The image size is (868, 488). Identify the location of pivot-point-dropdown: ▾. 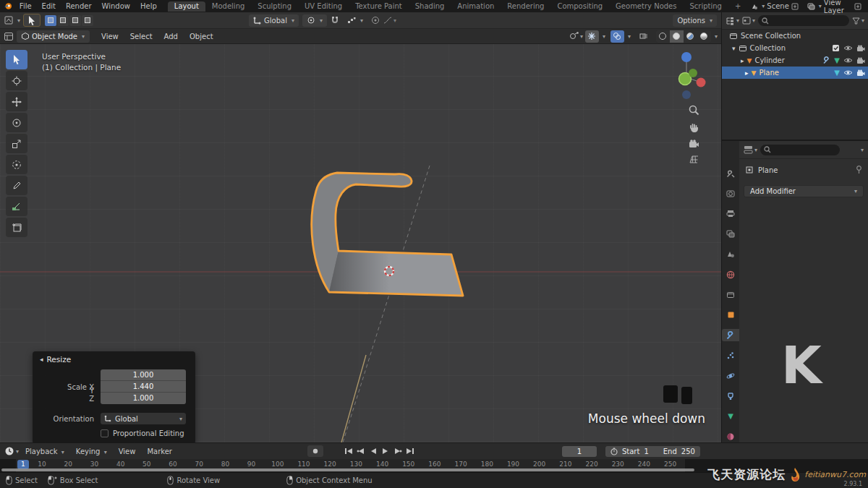
(315, 20).